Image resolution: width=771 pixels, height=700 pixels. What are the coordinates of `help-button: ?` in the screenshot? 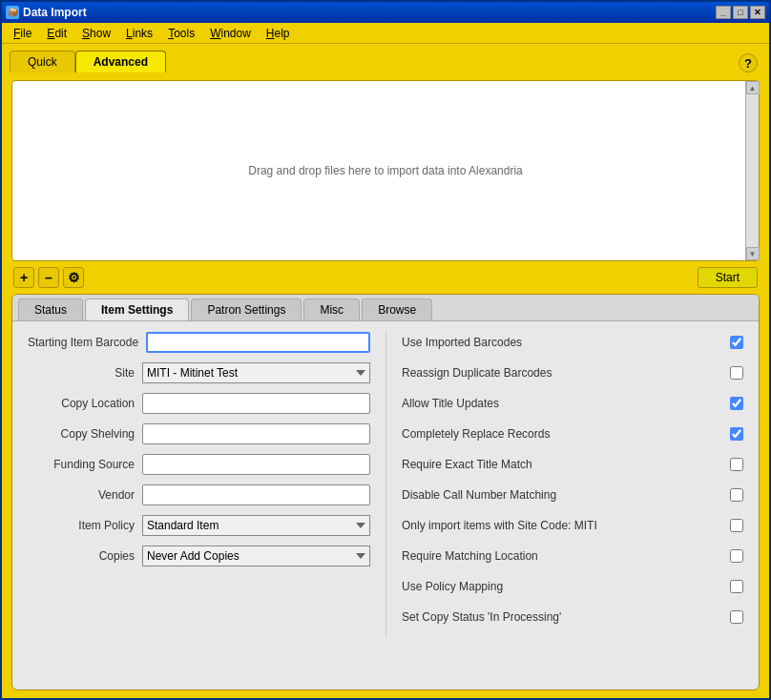 It's located at (748, 63).